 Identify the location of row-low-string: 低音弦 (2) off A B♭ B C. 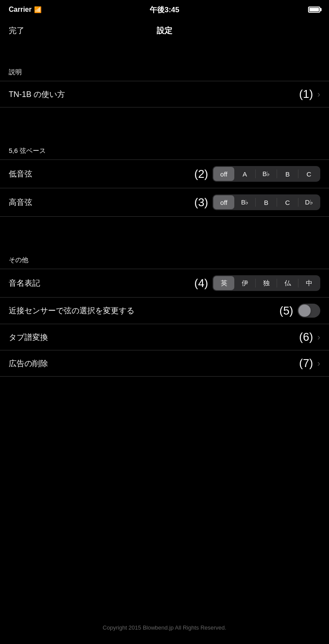
(164, 174).